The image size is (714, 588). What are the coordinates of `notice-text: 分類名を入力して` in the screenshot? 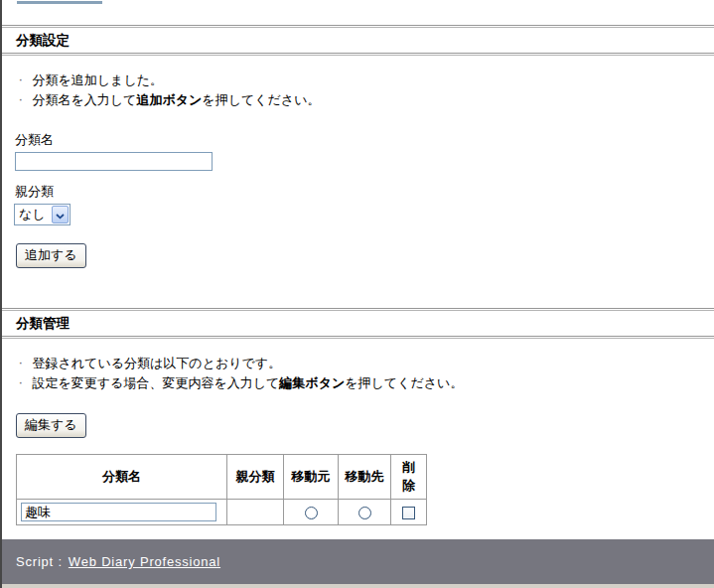 It's located at (85, 99).